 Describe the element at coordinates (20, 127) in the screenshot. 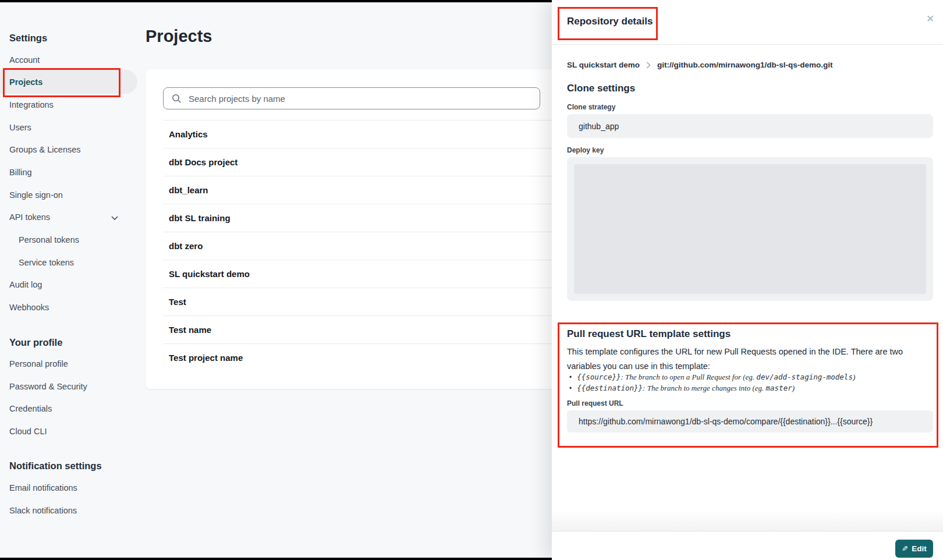

I see `sidebar-item-users: Users` at that location.